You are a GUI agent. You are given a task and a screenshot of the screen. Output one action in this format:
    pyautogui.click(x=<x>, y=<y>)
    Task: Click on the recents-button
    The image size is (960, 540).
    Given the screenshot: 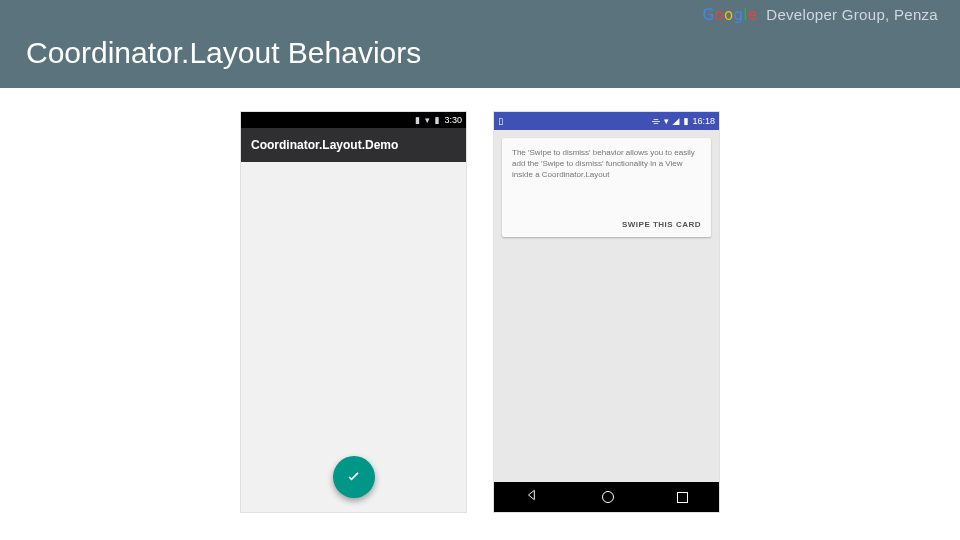 What is the action you would take?
    pyautogui.click(x=682, y=498)
    